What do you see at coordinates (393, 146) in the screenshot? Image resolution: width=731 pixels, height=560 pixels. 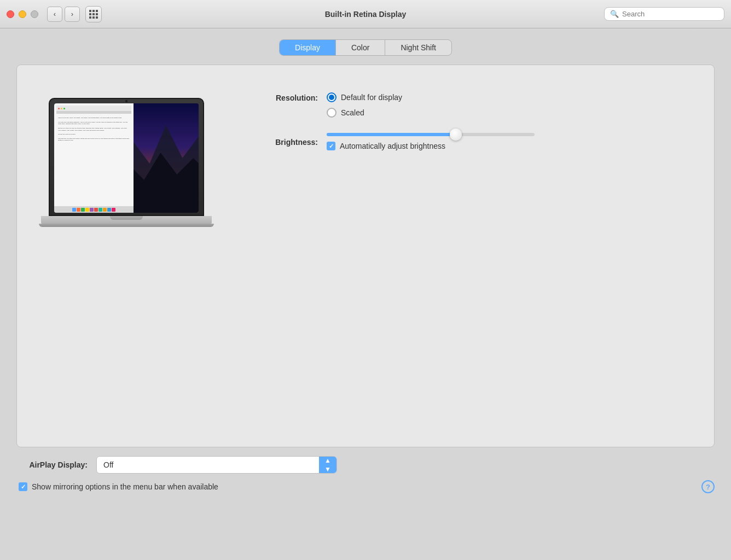 I see `auto-brightness-label: Automatically adjust brightness` at bounding box center [393, 146].